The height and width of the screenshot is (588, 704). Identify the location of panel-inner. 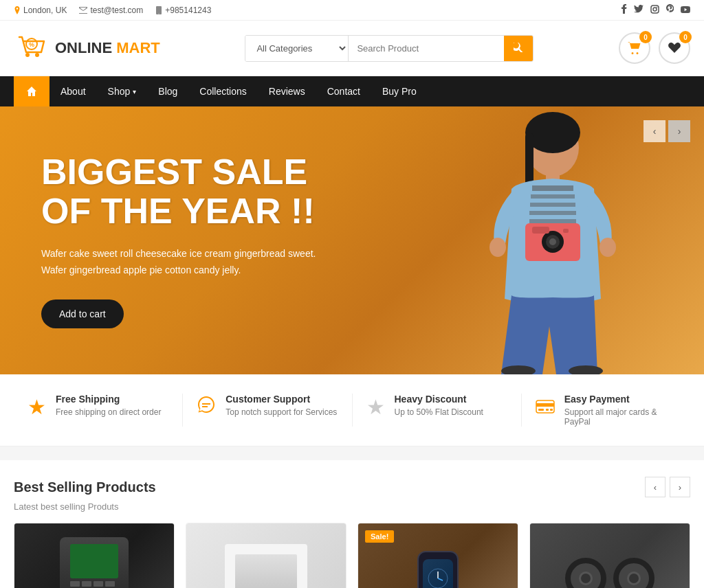
(266, 572).